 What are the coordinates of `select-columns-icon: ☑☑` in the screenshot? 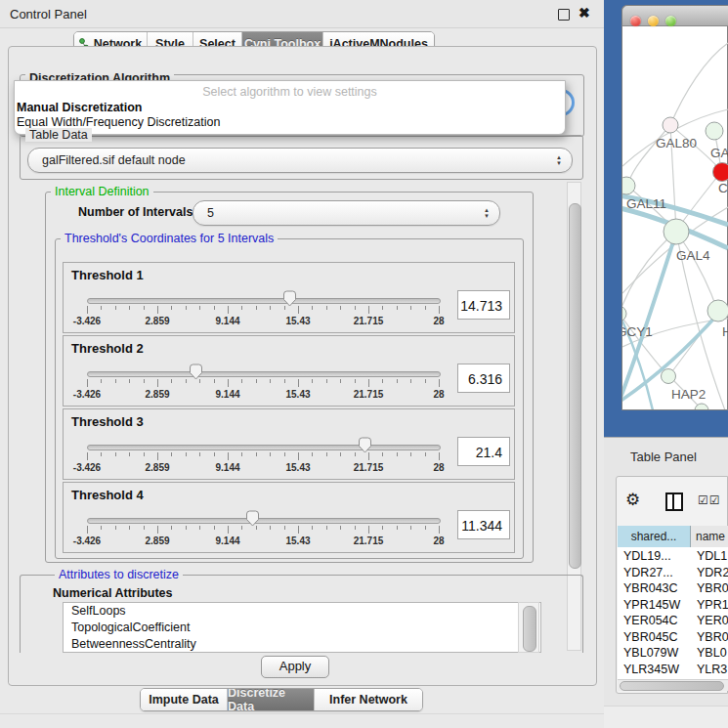 It's located at (709, 500).